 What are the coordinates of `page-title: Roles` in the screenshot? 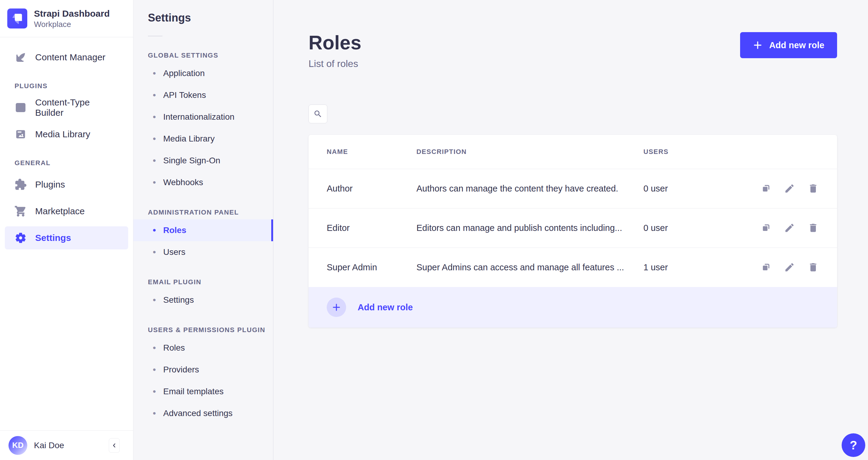 It's located at (335, 42).